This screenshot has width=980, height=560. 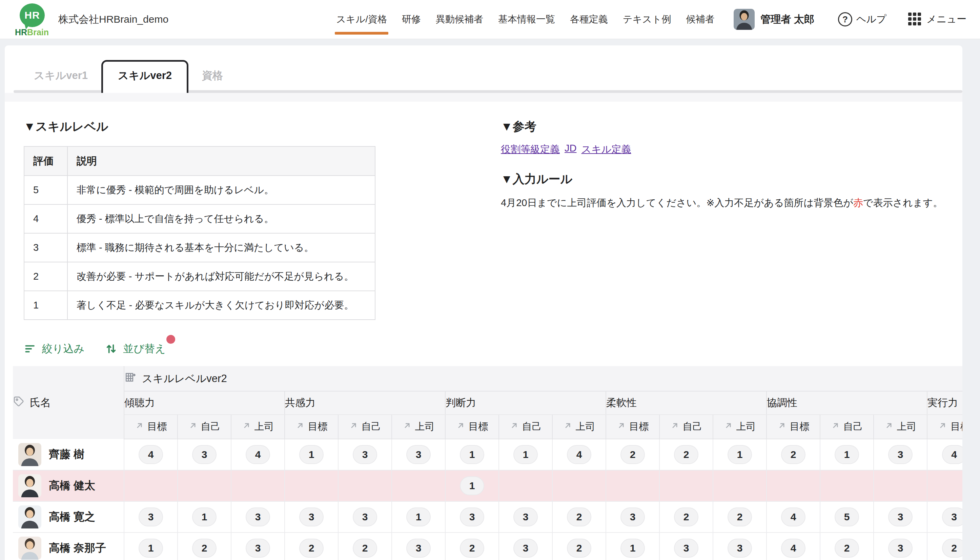 What do you see at coordinates (571, 149) in the screenshot?
I see `reference-link-1: JD` at bounding box center [571, 149].